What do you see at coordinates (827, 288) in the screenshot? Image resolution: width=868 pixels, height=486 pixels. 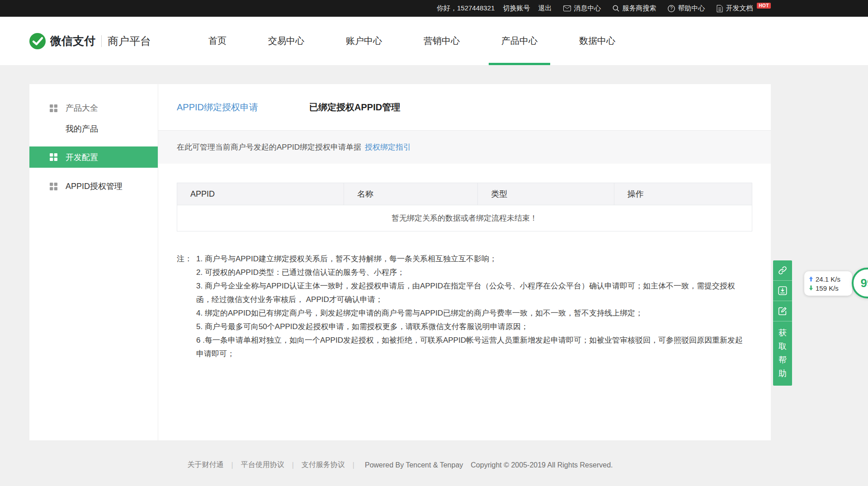 I see `download-speed: 159 K/s` at bounding box center [827, 288].